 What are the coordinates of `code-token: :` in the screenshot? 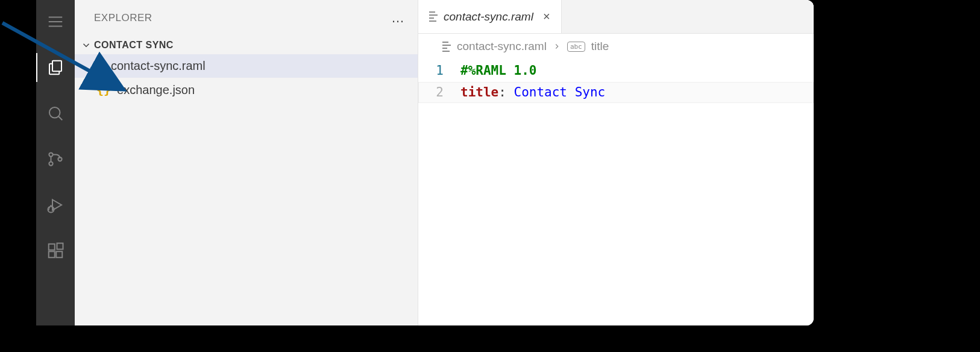 It's located at (506, 92).